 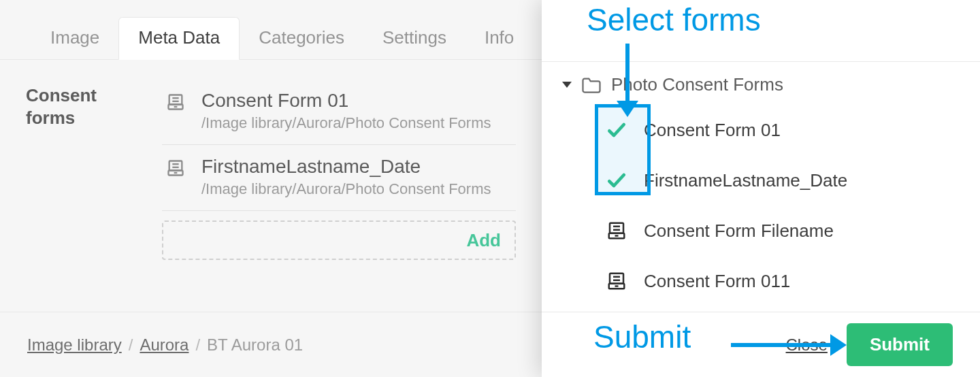 What do you see at coordinates (779, 231) in the screenshot?
I see `tree-item: Consent Form Filename` at bounding box center [779, 231].